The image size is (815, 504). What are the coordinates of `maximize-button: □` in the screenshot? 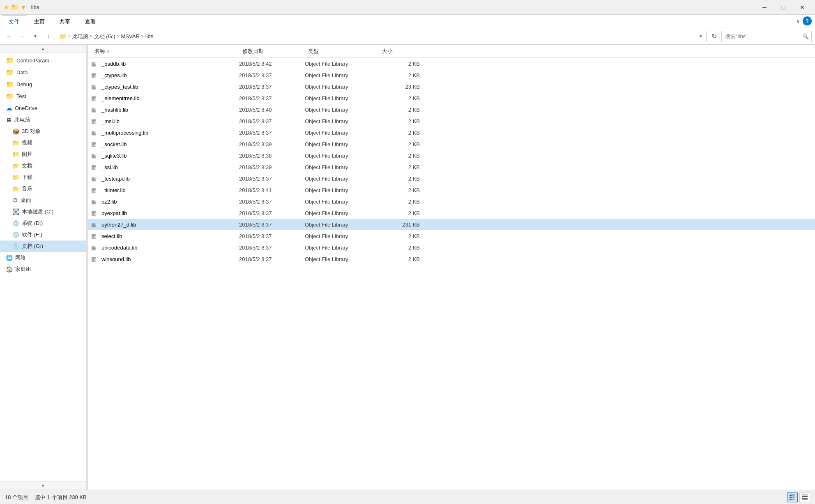 It's located at (783, 7).